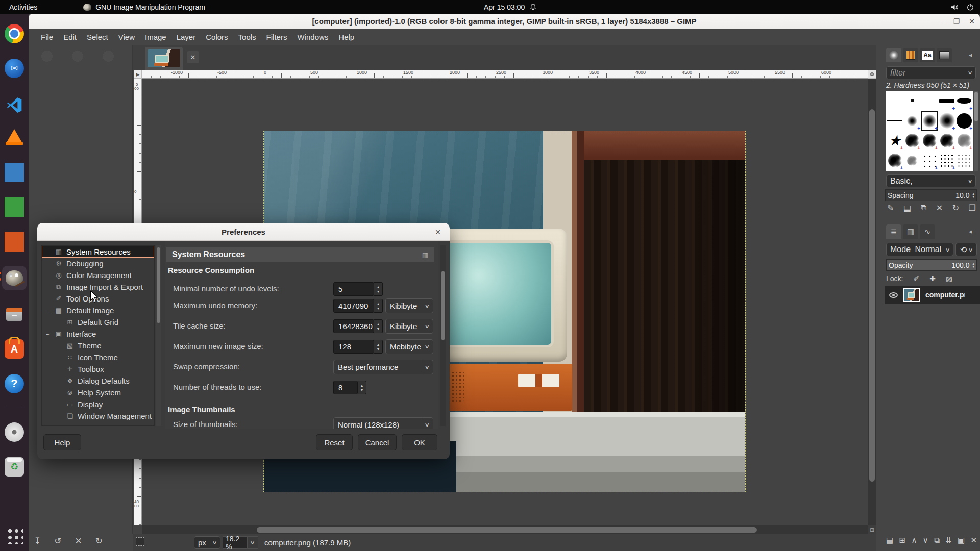 Image resolution: width=980 pixels, height=551 pixels. I want to click on undo-memory-field: 4107090, so click(354, 306).